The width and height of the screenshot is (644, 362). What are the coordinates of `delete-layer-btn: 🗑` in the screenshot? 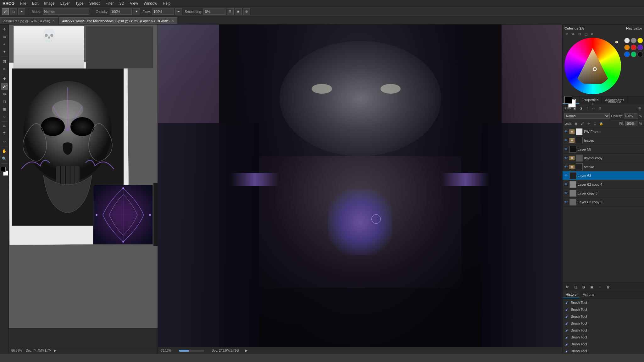 It's located at (608, 287).